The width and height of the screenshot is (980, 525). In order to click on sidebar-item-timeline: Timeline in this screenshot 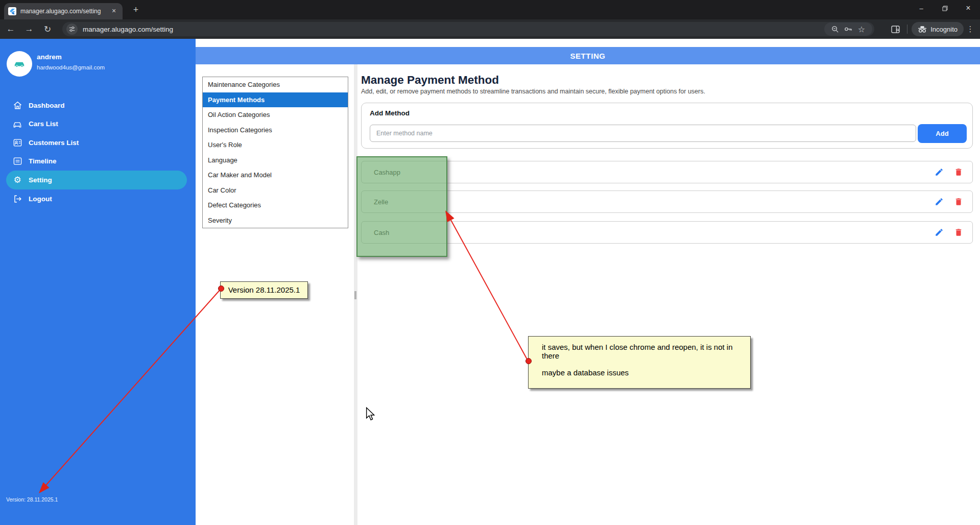, I will do `click(98, 161)`.